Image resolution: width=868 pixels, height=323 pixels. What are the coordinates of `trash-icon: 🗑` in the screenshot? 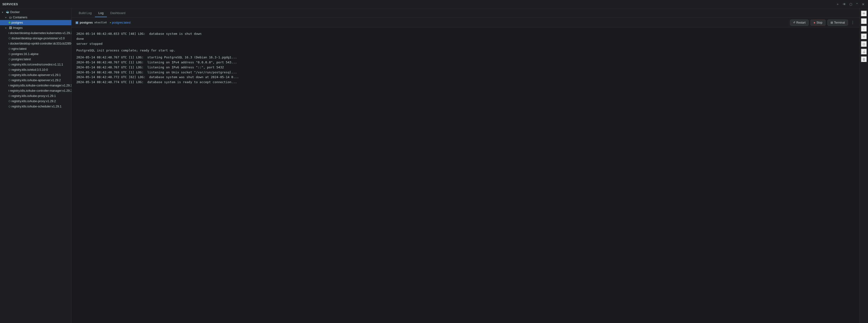 It's located at (864, 59).